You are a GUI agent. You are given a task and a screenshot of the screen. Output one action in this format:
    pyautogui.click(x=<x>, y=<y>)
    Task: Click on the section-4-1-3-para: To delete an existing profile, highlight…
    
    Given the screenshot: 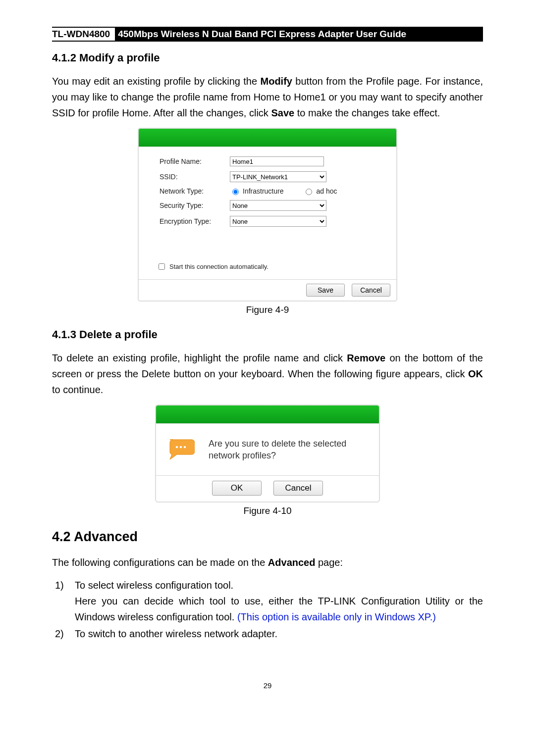 What is the action you would take?
    pyautogui.click(x=268, y=374)
    